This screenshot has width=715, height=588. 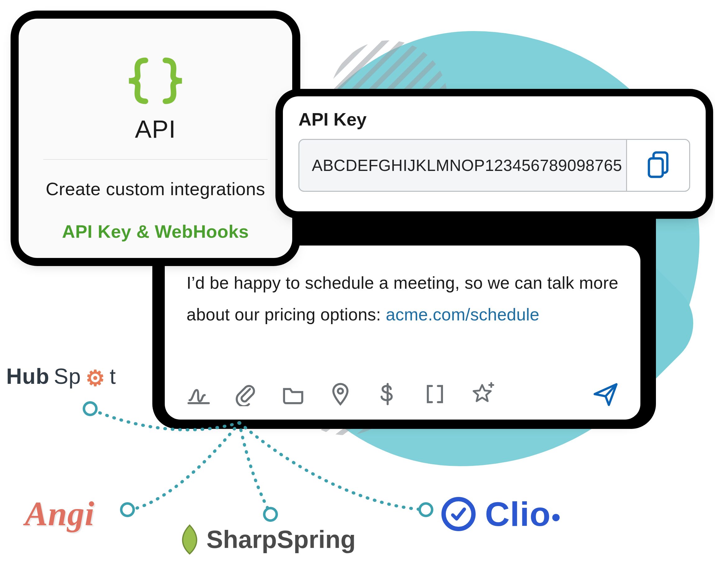 I want to click on integration-logo-angi: Angi, so click(x=60, y=514).